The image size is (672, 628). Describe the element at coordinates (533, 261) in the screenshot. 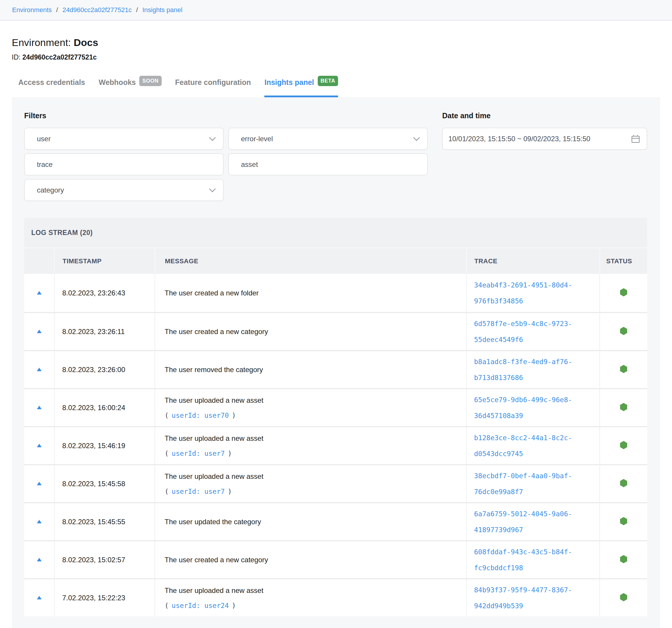

I see `column-header-trace: TRACE` at that location.